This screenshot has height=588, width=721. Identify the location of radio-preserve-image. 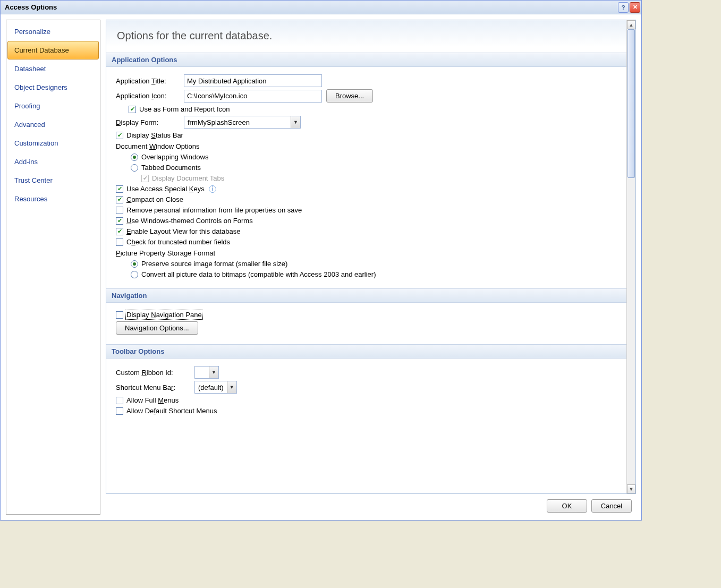
(134, 264).